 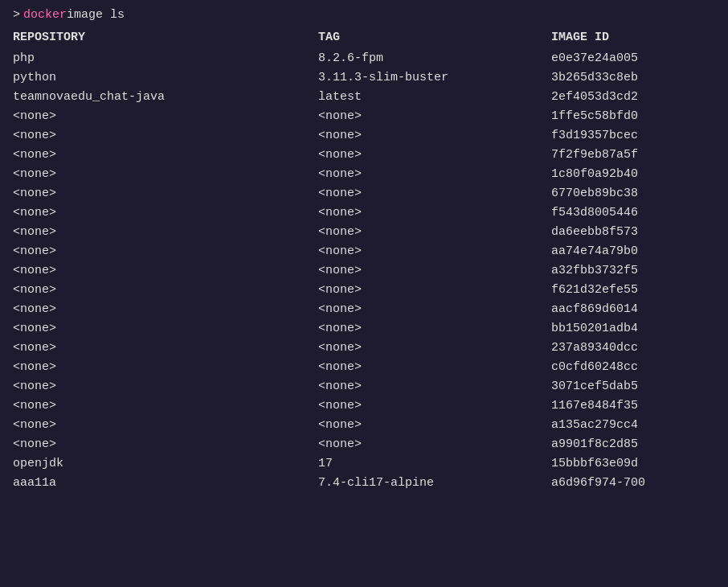 I want to click on table-row: <none><none>aacf869d6014, so click(x=364, y=310).